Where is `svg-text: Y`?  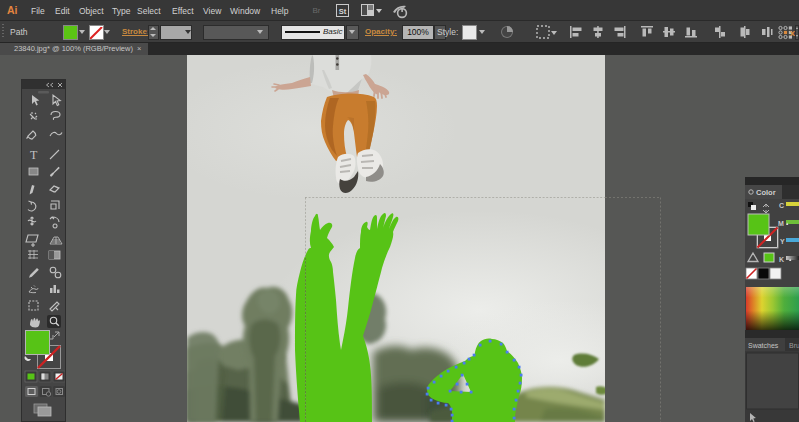 svg-text: Y is located at coordinates (782, 242).